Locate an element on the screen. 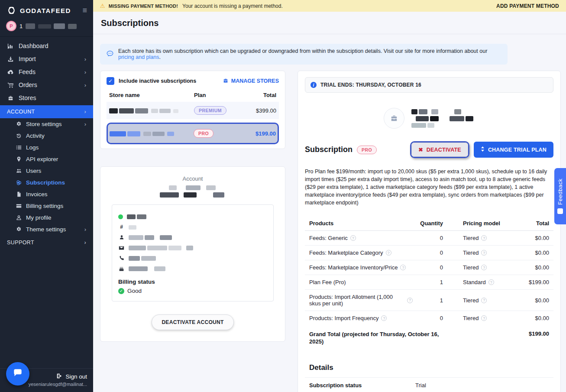 The image size is (566, 392). credit-card-icon is located at coordinates (19, 206).